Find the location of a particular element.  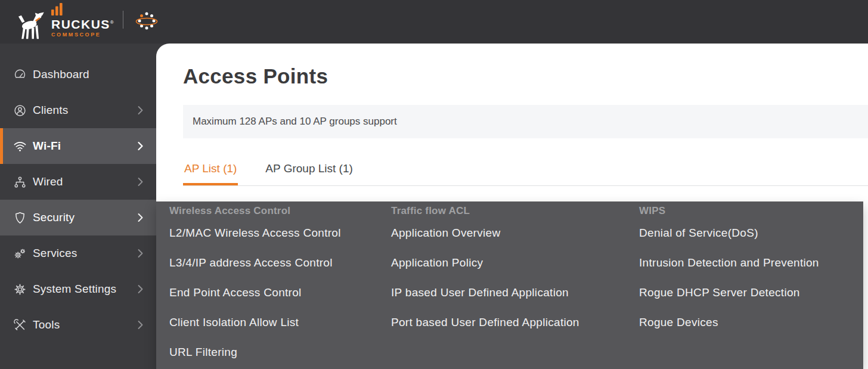

signal-bars-icon is located at coordinates (58, 10).